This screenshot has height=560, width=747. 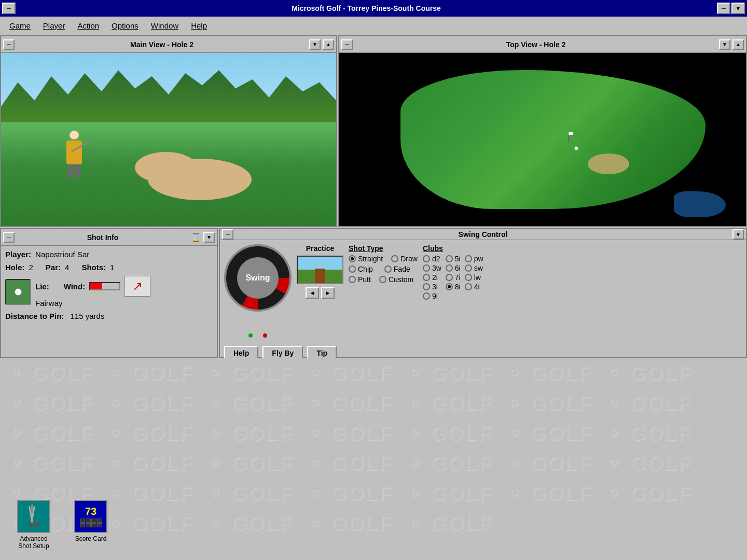 I want to click on bg-word-19: ⚬ GOLF, so click(x=449, y=433).